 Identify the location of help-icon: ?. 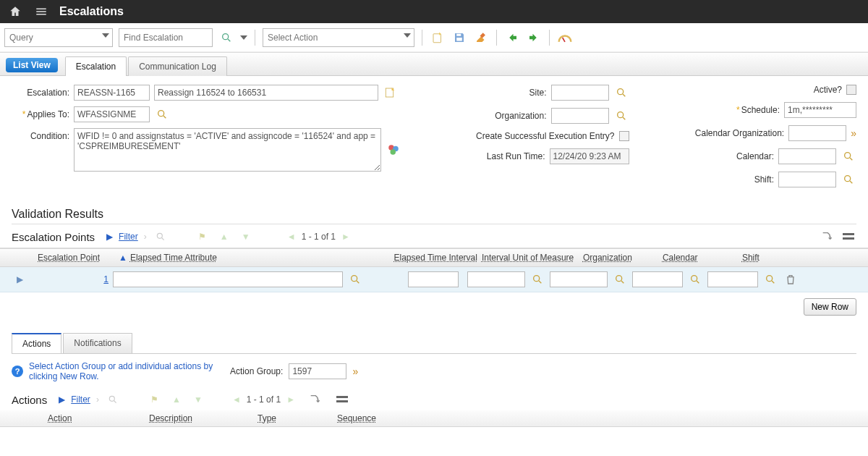
(17, 371).